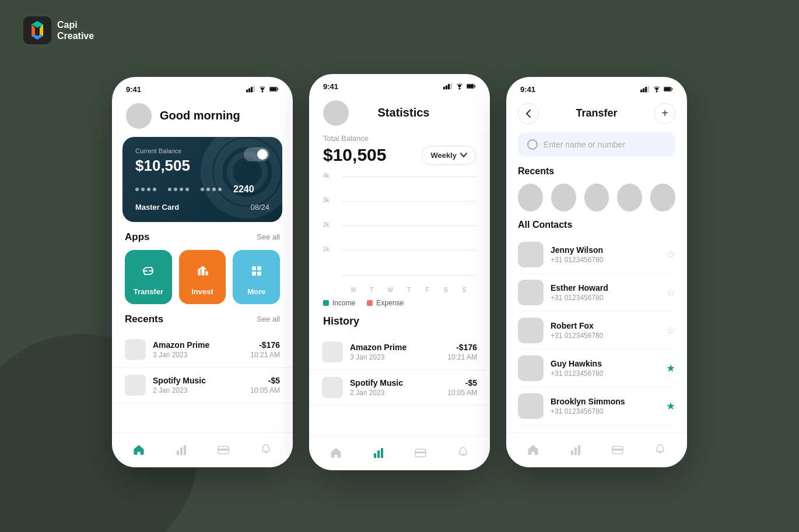 The width and height of the screenshot is (799, 532). What do you see at coordinates (400, 388) in the screenshot?
I see `history-item-spotify: Spotify Music 2 Jan 2023 -$5 10:05 AM` at bounding box center [400, 388].